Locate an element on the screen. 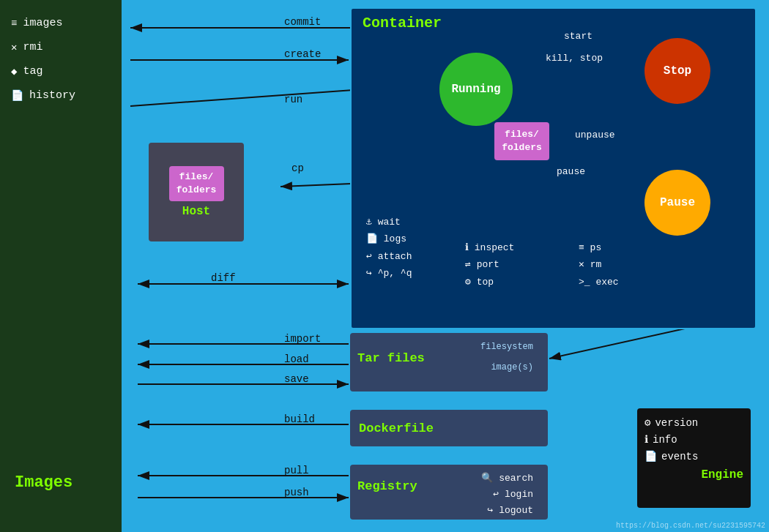 Image resolution: width=769 pixels, height=532 pixels. diff-label: diff is located at coordinates (223, 278).